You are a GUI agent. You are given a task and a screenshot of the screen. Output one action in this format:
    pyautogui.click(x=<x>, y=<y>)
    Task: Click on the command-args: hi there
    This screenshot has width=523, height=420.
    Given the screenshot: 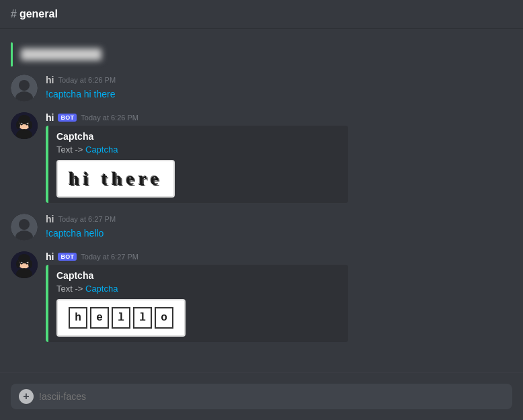 What is the action you would take?
    pyautogui.click(x=99, y=94)
    